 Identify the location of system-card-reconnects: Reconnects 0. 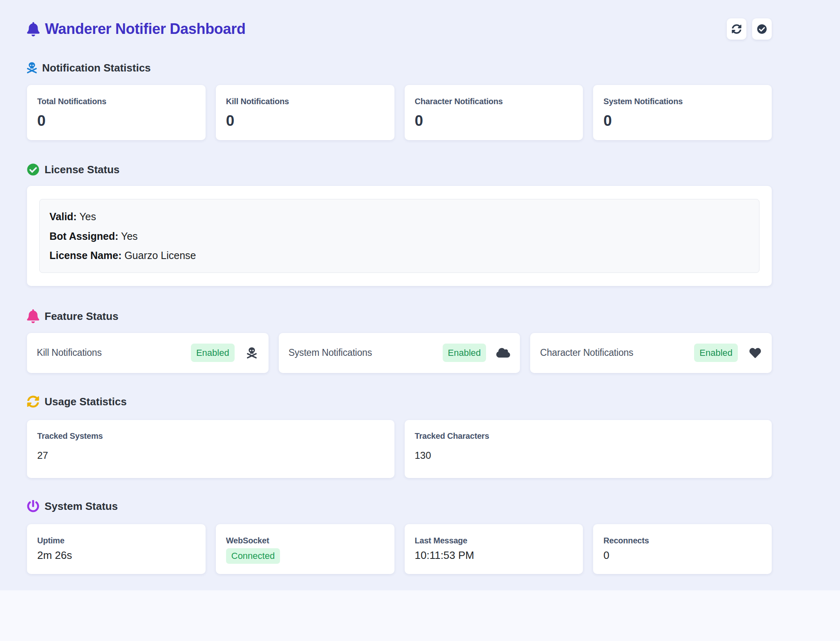
(683, 549).